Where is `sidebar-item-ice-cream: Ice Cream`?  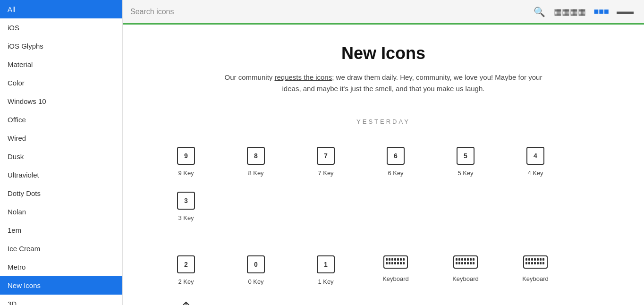 sidebar-item-ice-cream: Ice Cream is located at coordinates (61, 248).